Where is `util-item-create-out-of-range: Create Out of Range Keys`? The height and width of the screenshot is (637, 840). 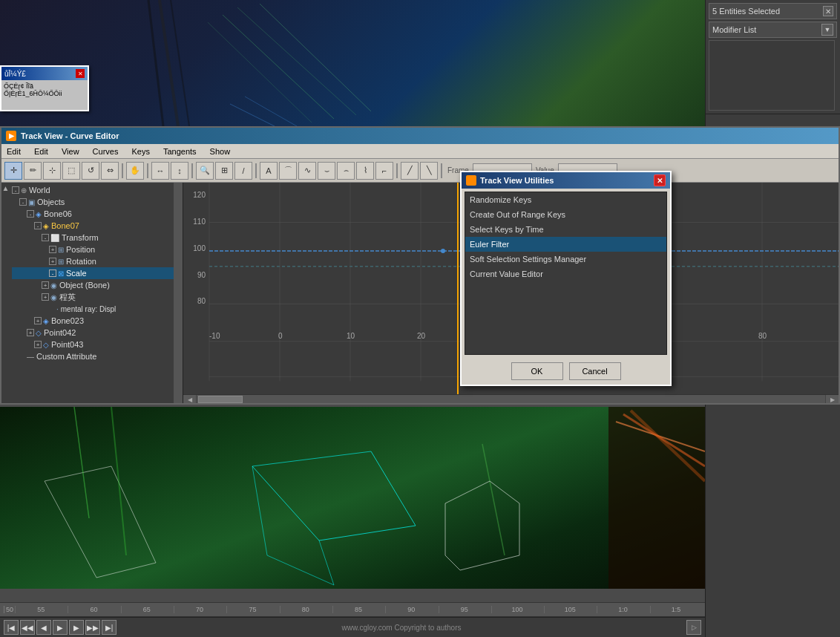 util-item-create-out-of-range: Create Out of Range Keys is located at coordinates (565, 215).